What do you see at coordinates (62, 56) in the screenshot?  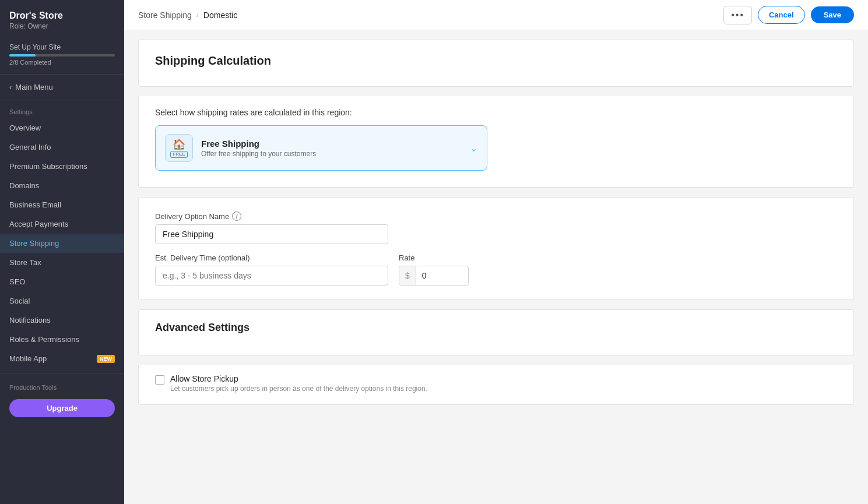 I see `setup-section: Set Up Your Site 2/8 Completed` at bounding box center [62, 56].